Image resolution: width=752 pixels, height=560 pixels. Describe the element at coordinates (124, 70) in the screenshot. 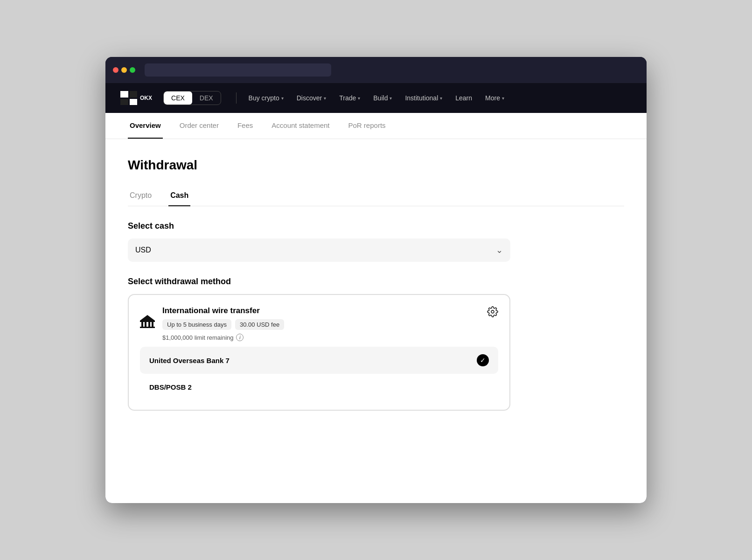

I see `minimize-button` at that location.